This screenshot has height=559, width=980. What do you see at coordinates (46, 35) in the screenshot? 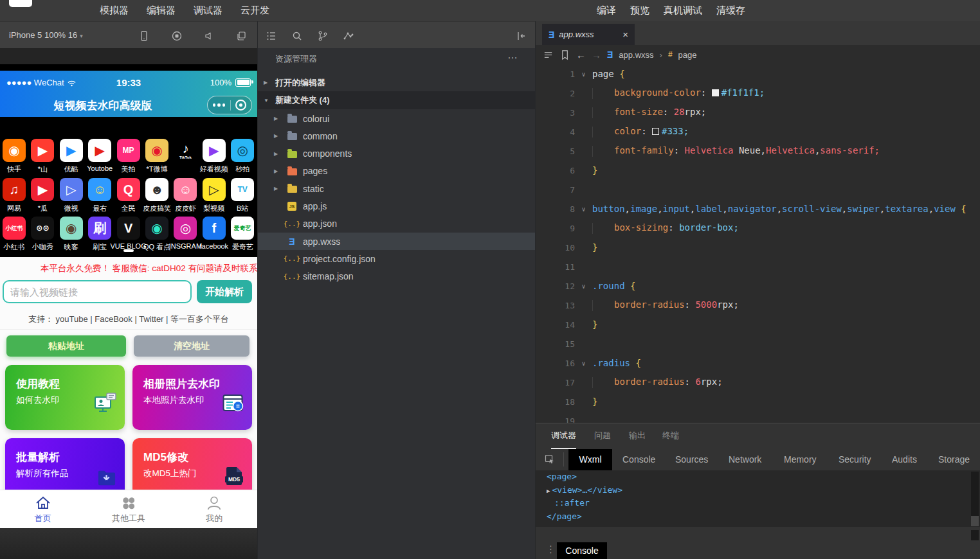
I see `device-selector: iPhone 5 100% 16▾` at bounding box center [46, 35].